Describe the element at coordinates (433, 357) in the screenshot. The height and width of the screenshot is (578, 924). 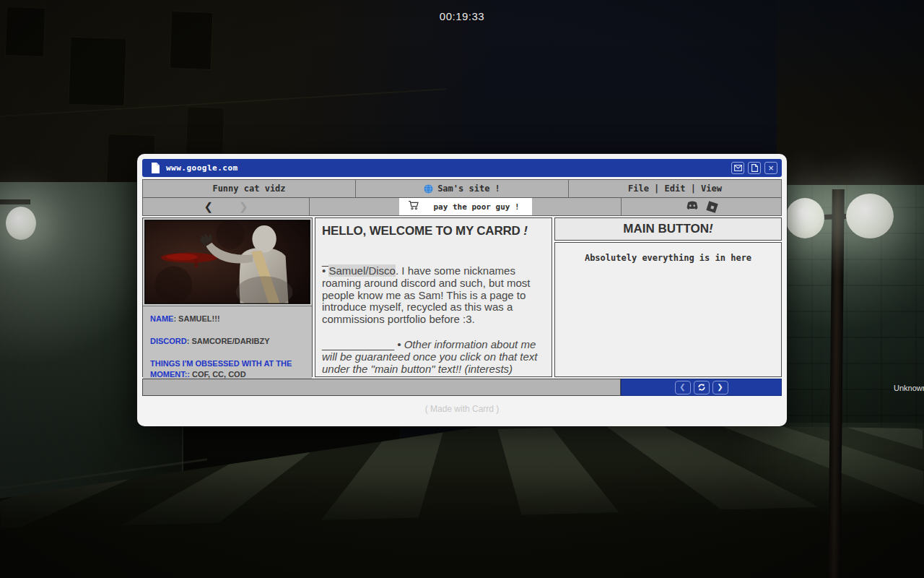
I see `about-more: ____________ • Other information about m…` at that location.